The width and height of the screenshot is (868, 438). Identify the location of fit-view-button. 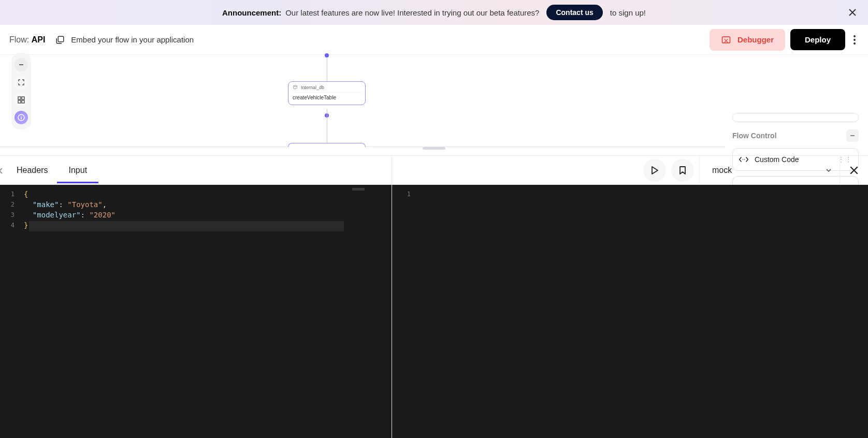
(21, 82).